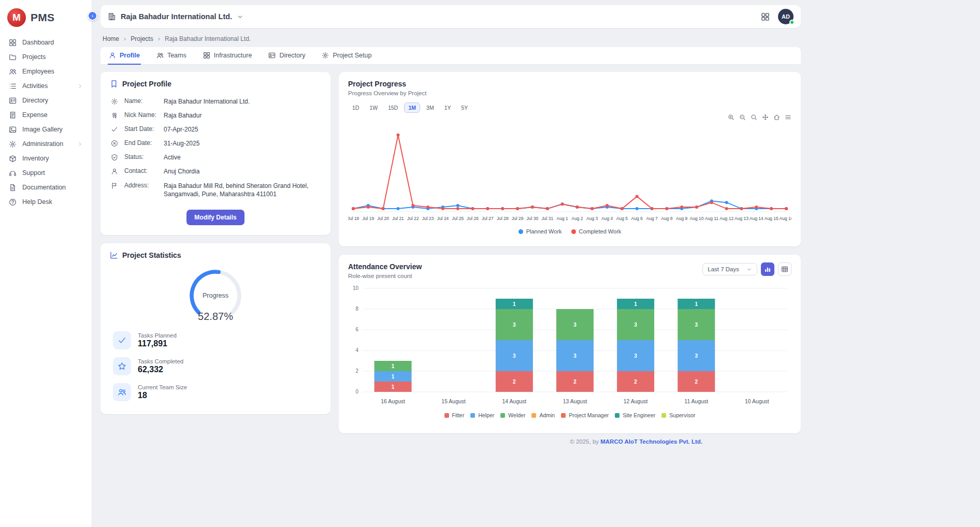  Describe the element at coordinates (731, 118) in the screenshot. I see `zoom-in-tool-button` at that location.